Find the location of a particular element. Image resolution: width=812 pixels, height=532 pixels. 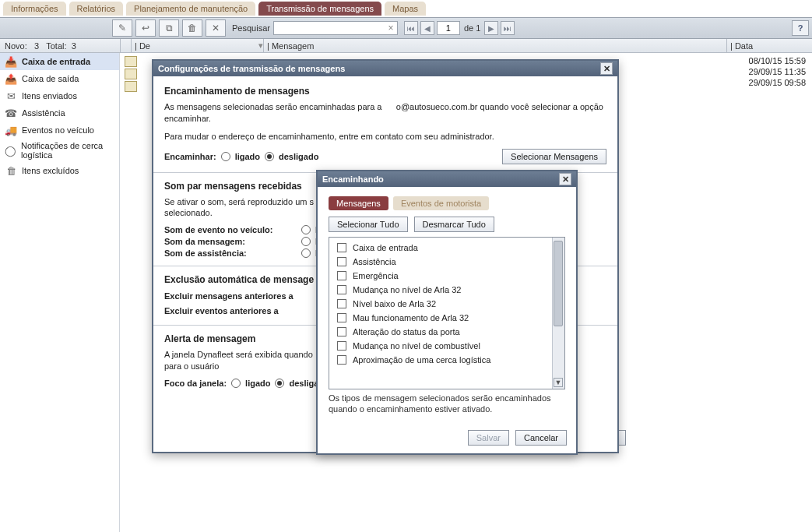

dlg2-titlebar: Encaminhando ✕ is located at coordinates (447, 179).